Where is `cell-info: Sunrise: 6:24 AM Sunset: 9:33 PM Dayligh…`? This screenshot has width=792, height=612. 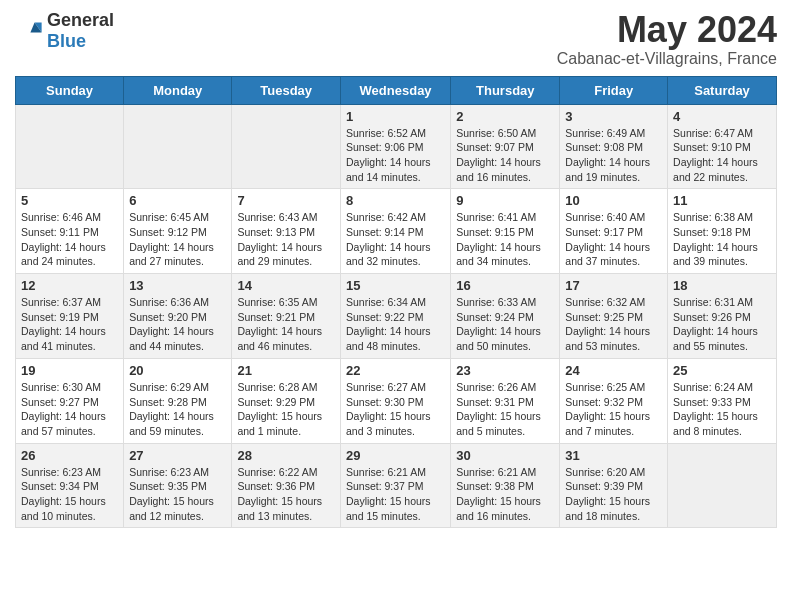 cell-info: Sunrise: 6:24 AM Sunset: 9:33 PM Dayligh… is located at coordinates (722, 410).